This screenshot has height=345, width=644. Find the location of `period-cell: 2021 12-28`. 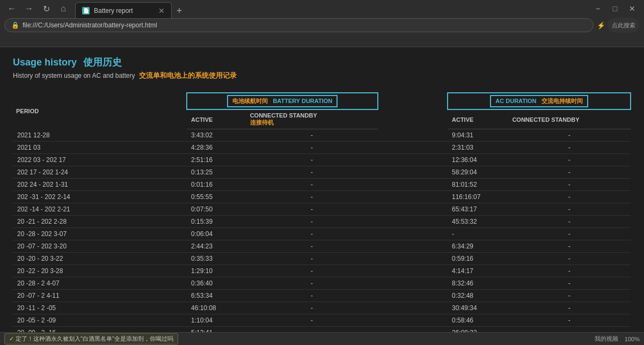

period-cell: 2021 12-28 is located at coordinates (100, 135).